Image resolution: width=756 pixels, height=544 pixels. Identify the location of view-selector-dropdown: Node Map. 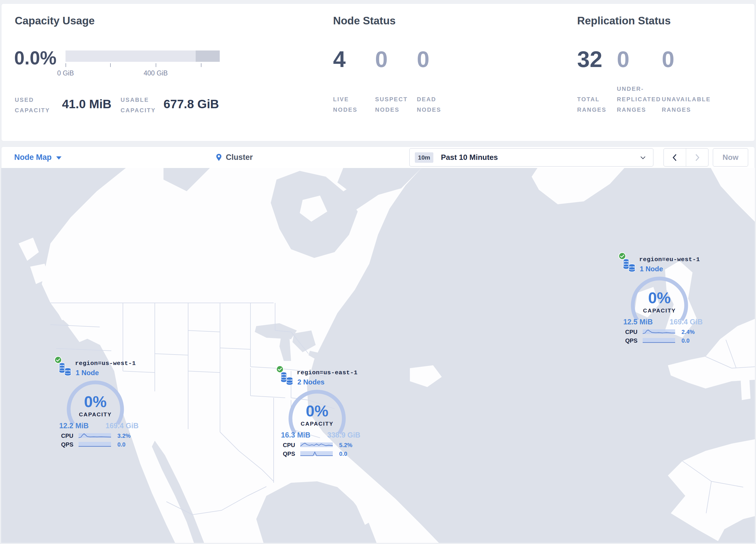
(38, 157).